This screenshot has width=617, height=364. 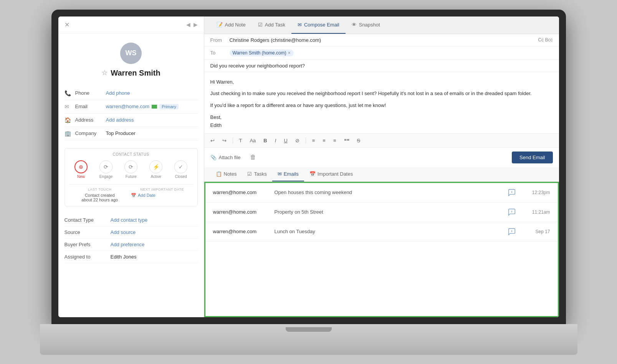 I want to click on tab-compose-email: ✉ Compose Email, so click(x=319, y=25).